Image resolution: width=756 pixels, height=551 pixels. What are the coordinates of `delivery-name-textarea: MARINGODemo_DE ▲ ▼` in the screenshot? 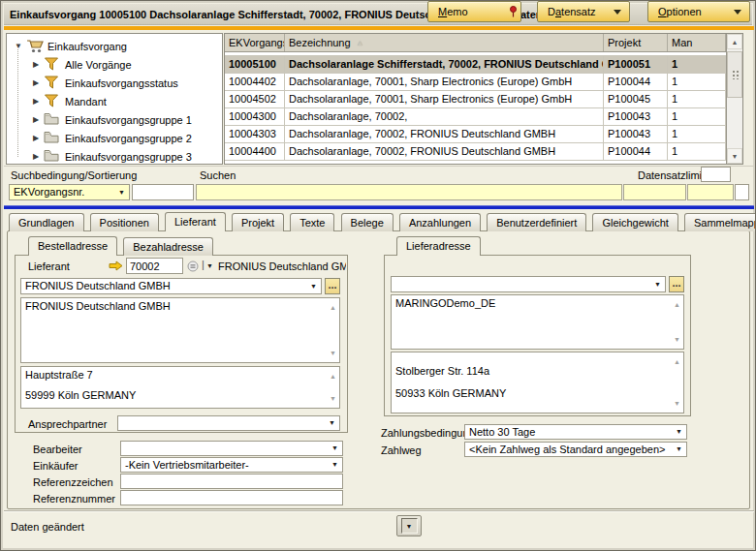 It's located at (537, 321).